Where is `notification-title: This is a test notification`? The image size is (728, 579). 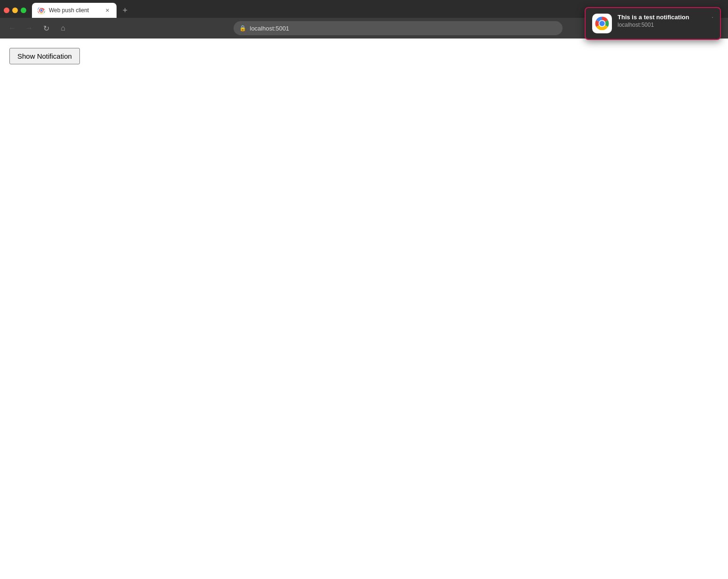 notification-title: This is a test notification is located at coordinates (662, 17).